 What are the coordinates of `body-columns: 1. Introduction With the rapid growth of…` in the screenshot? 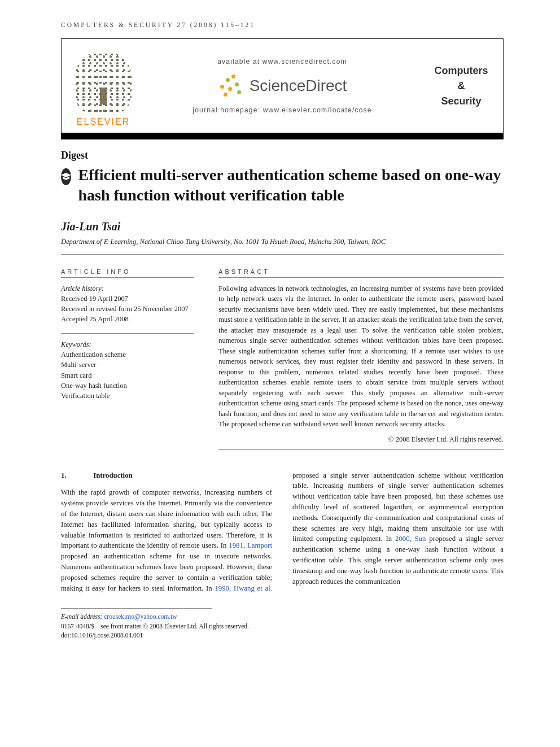 It's located at (282, 532).